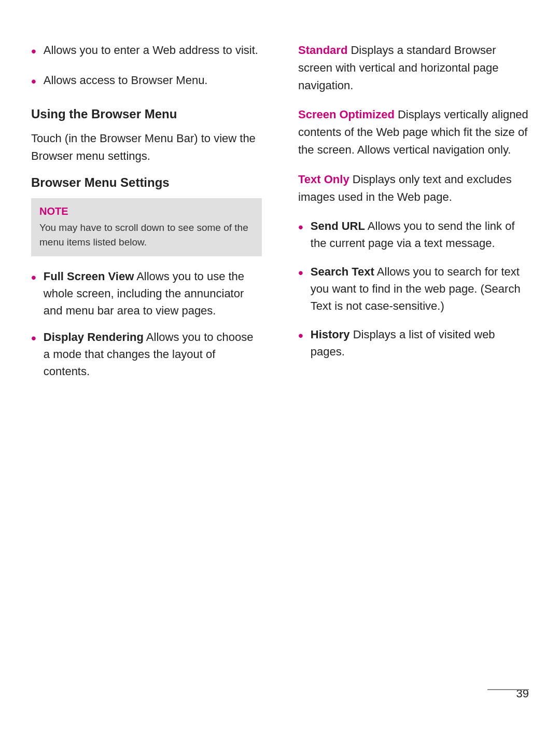 Image resolution: width=560 pixels, height=742 pixels. I want to click on intro-bullet-list: • Allows you to enter a Web address to v…, so click(146, 67).